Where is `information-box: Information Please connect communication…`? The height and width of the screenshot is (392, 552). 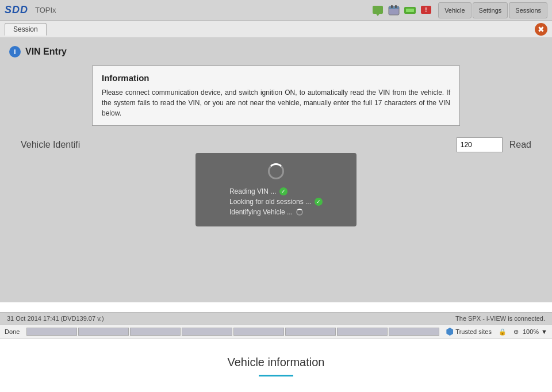
information-box: Information Please connect communication… is located at coordinates (276, 95).